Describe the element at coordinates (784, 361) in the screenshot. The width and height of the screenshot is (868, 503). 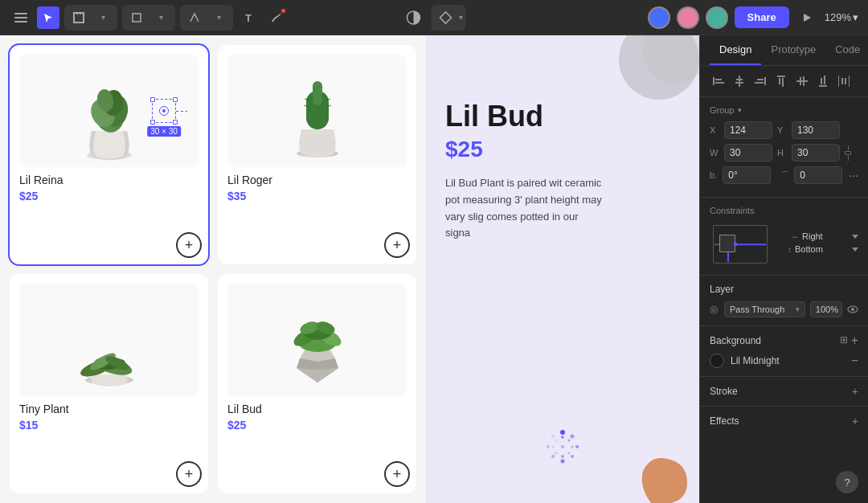
I see `color-row: Lil Midnight −` at that location.